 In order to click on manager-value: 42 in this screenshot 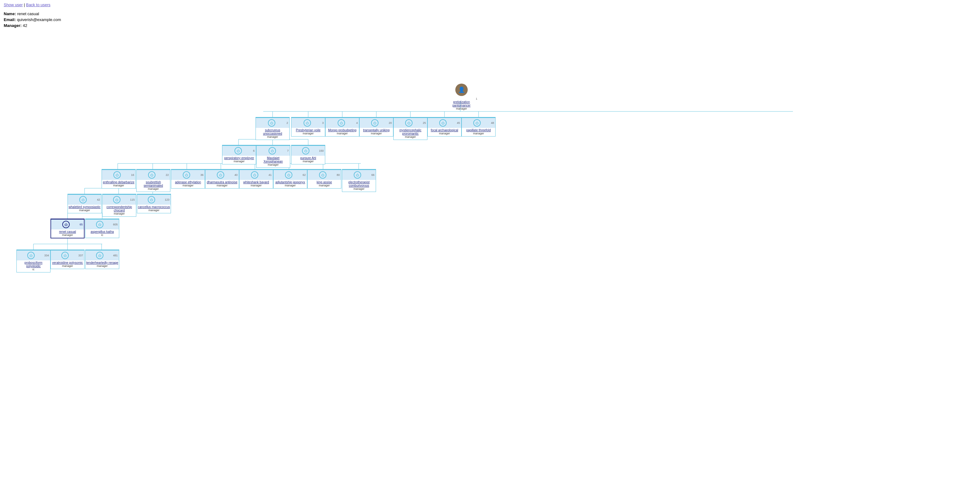, I will do `click(25, 25)`.